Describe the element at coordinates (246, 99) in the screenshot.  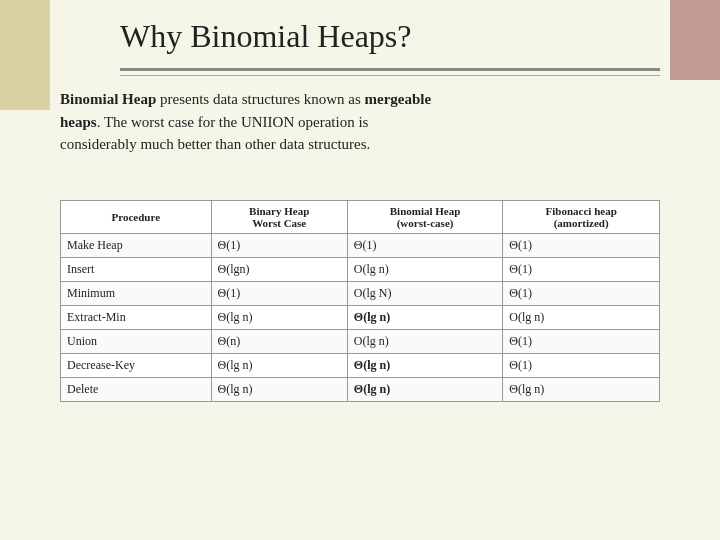
I see `intro-line1: Binomial Heap presents data structures k…` at that location.